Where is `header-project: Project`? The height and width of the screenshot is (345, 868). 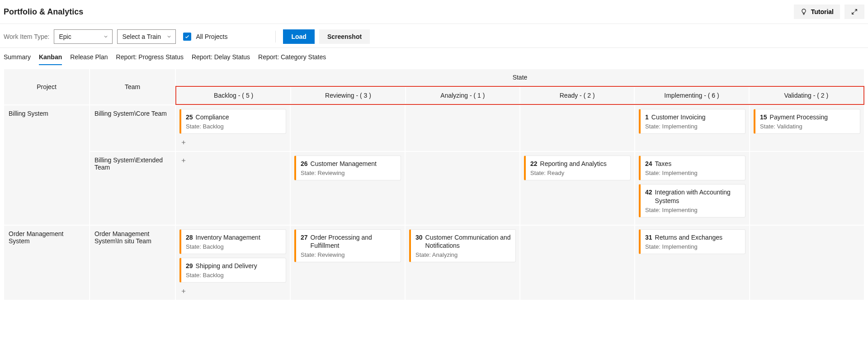
header-project: Project is located at coordinates (47, 87).